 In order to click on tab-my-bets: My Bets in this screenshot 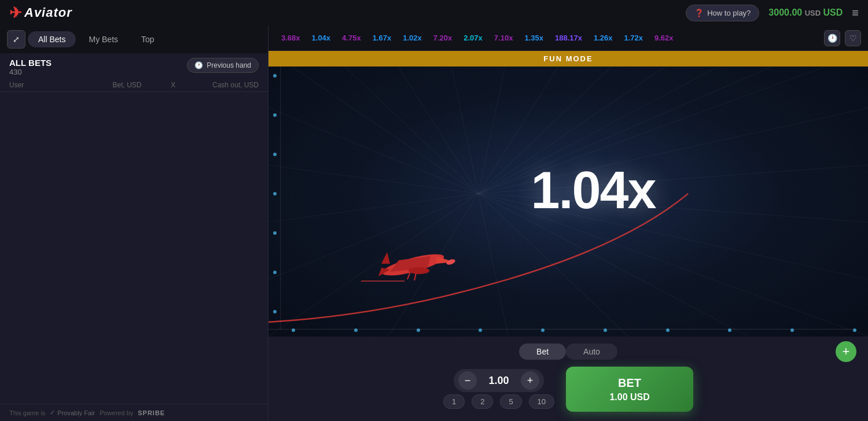, I will do `click(103, 39)`.